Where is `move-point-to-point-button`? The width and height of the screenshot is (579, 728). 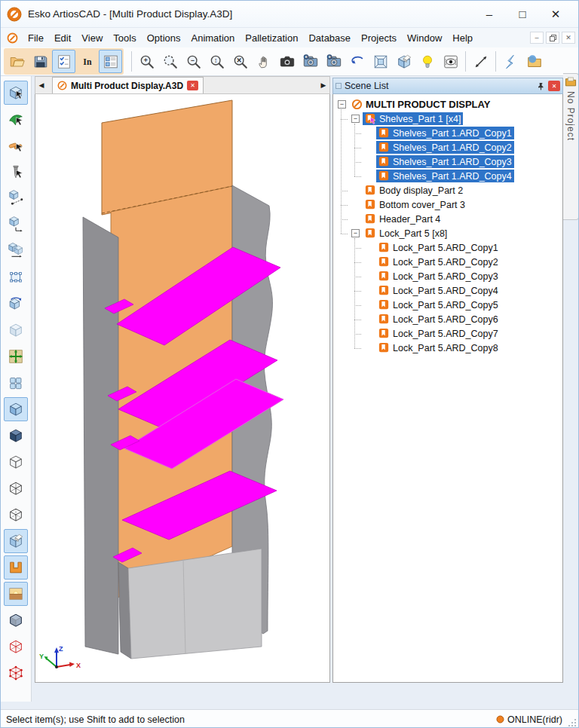 move-point-to-point-button is located at coordinates (16, 198).